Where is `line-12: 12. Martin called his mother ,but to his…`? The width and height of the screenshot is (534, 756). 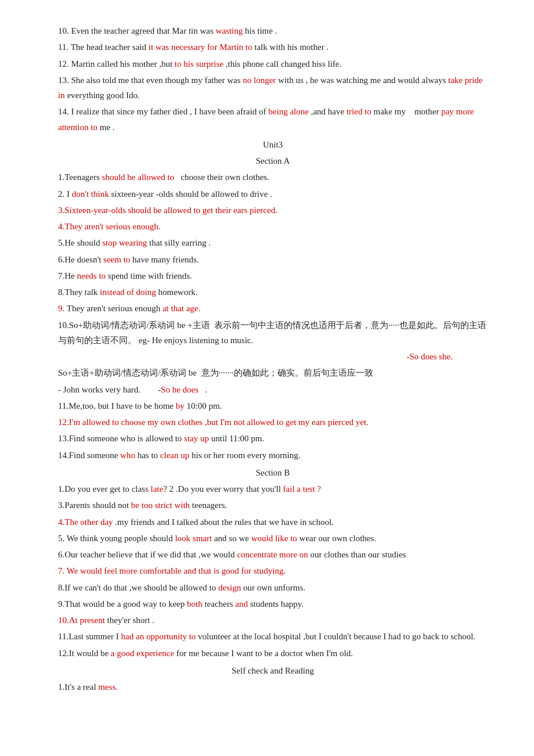 line-12: 12. Martin called his mother ,but to his… is located at coordinates (273, 64).